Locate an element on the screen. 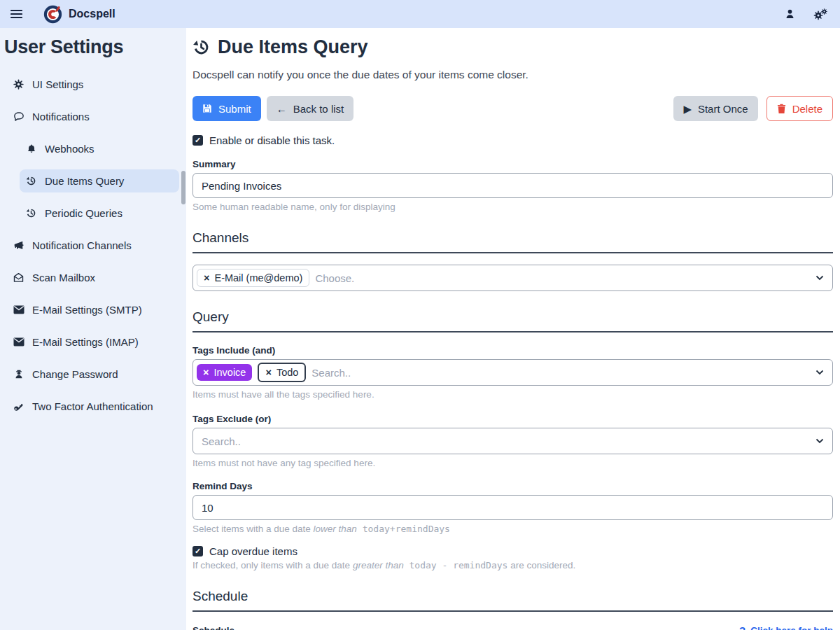 The image size is (840, 630). remind-days-input is located at coordinates (512, 507).